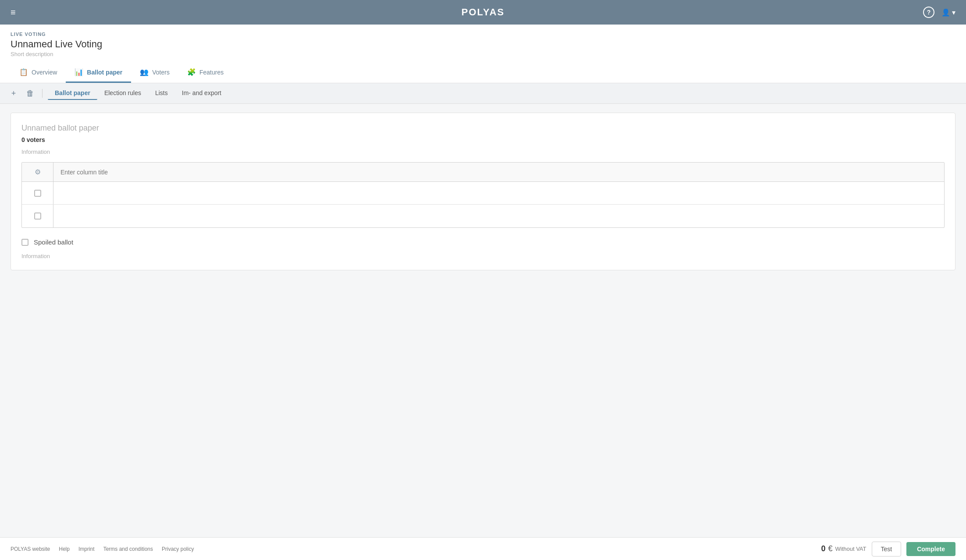  I want to click on spoiled-ballot-checkbox, so click(25, 242).